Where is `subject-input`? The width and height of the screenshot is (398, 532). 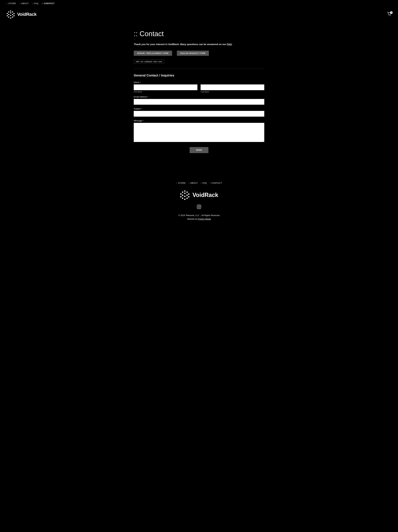 subject-input is located at coordinates (199, 114).